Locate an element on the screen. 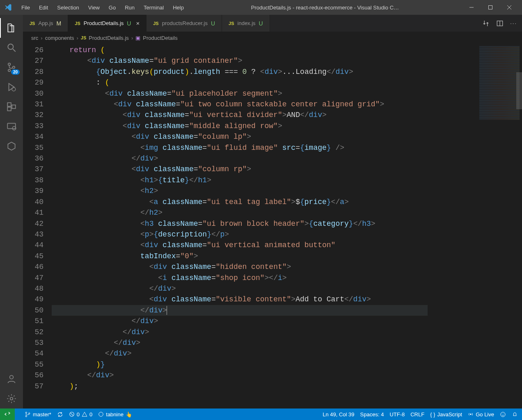 This screenshot has height=420, width=522. editor-tabs: JS App.js M JS ProductDetails.js U × JS … is located at coordinates (272, 23).